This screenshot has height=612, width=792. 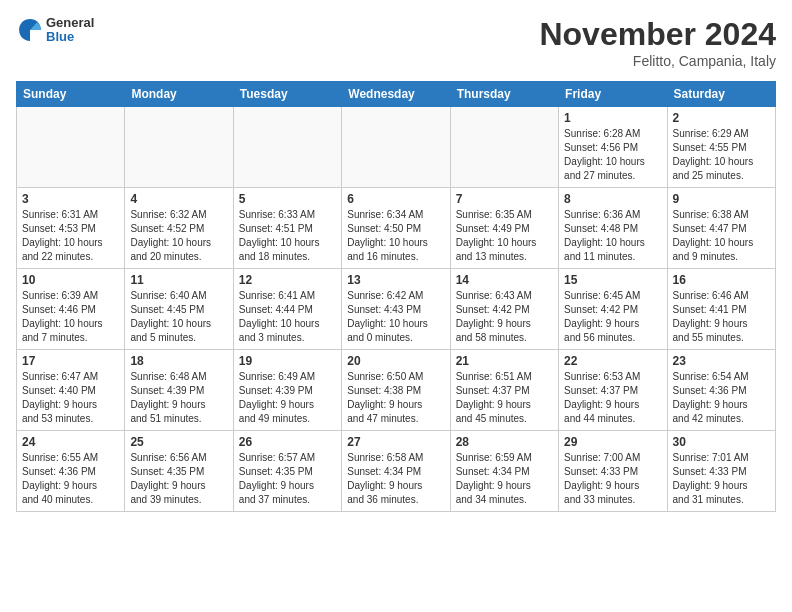 I want to click on day-info: Sunrise: 6:57 AM Sunset: 4:35 PM Dayligh…, so click(x=288, y=479).